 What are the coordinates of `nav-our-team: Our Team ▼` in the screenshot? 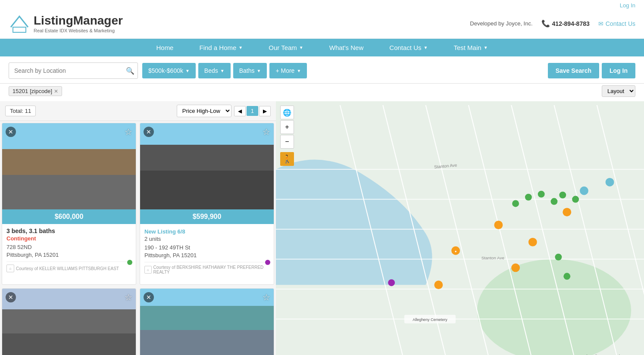 It's located at (286, 47).